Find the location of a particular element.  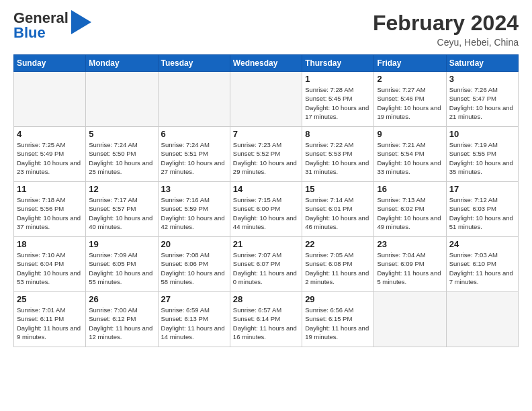

day-info: Sunrise: 6:59 AM Sunset: 6:13 PM Dayligh… is located at coordinates (194, 324).